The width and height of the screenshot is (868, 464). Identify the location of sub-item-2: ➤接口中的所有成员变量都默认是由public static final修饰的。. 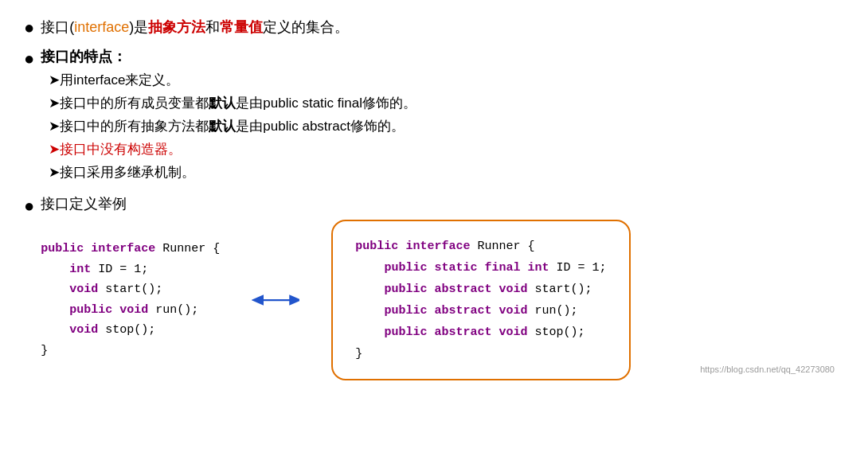
(446, 103).